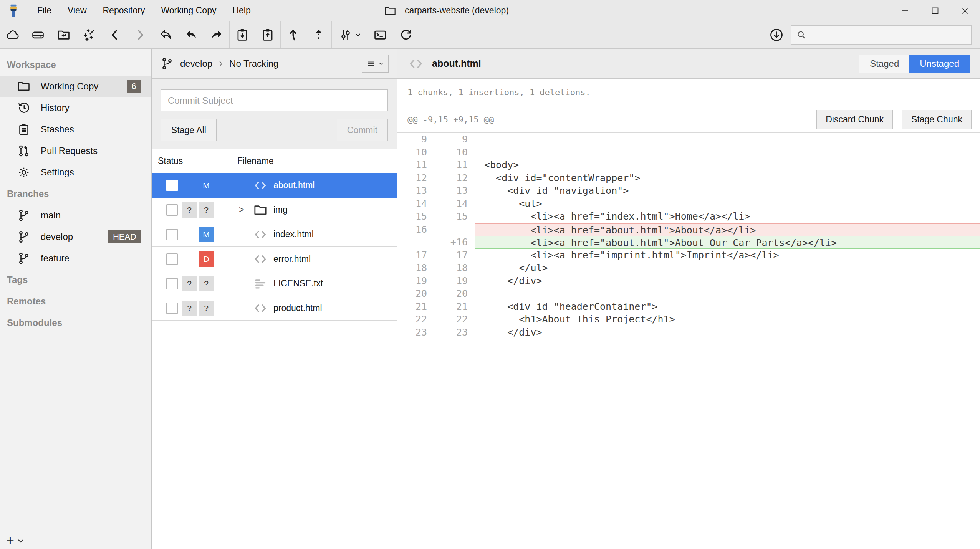 The width and height of the screenshot is (980, 549). I want to click on add-repository-button: +, so click(15, 541).